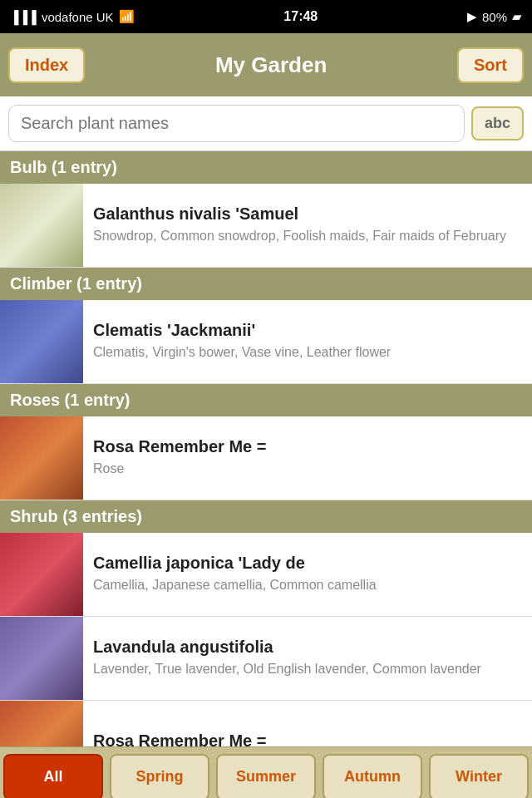  What do you see at coordinates (72, 17) in the screenshot?
I see `status-left: ▐▐▐ vodafone UK 📶` at bounding box center [72, 17].